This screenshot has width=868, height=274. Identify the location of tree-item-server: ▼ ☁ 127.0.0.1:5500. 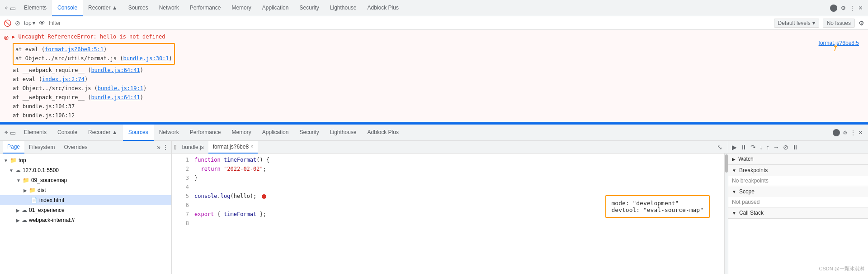
(86, 170).